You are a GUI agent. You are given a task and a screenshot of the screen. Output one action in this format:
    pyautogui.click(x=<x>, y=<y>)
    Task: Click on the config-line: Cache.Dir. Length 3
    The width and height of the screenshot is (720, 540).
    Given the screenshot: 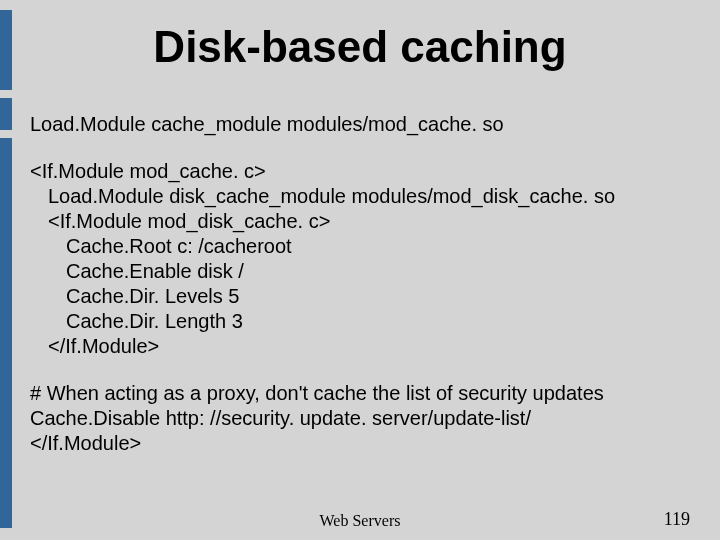 What is the action you would take?
    pyautogui.click(x=360, y=322)
    